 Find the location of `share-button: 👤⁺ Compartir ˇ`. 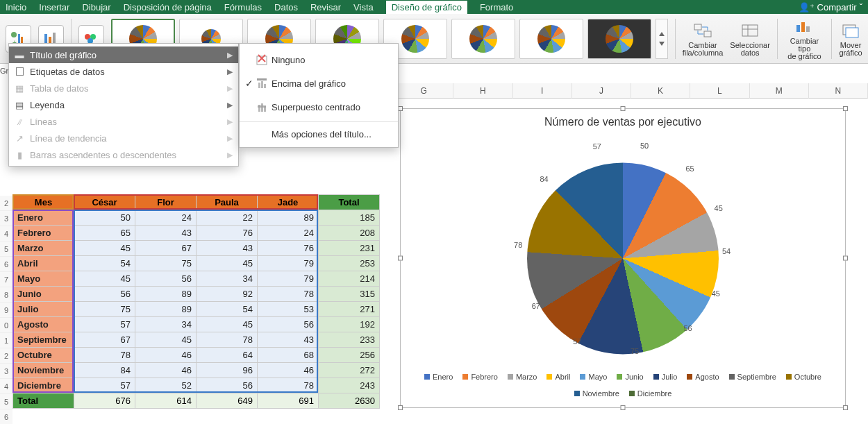

share-button: 👤⁺ Compartir ˇ is located at coordinates (831, 7).